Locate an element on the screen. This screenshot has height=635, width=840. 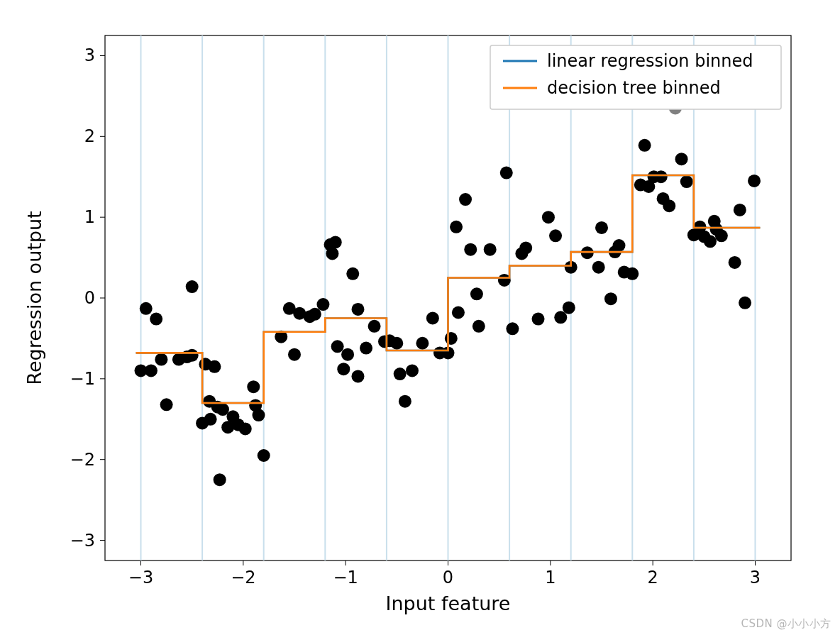
y-axis-label: Regression output is located at coordinates (34, 298).